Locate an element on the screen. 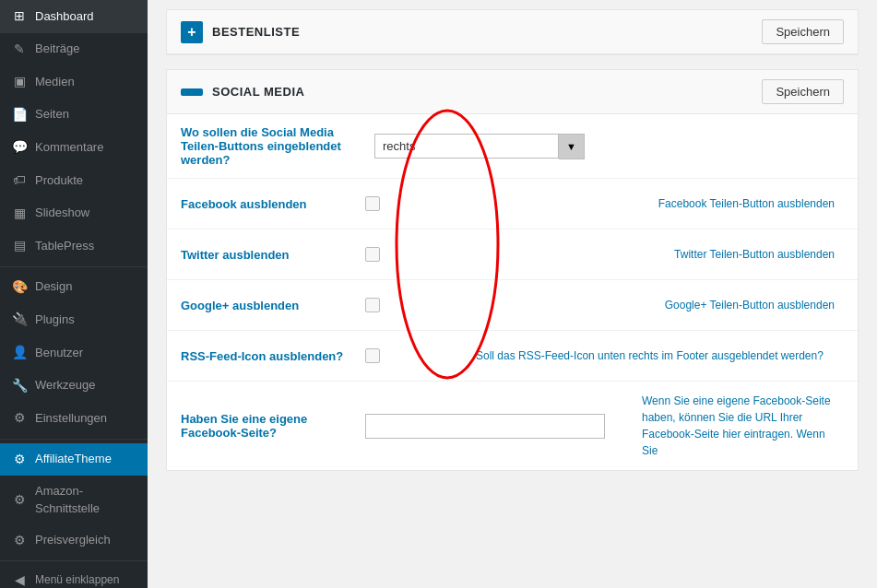  sidebar-item-produkte: 🏷 Produkte is located at coordinates (74, 181).